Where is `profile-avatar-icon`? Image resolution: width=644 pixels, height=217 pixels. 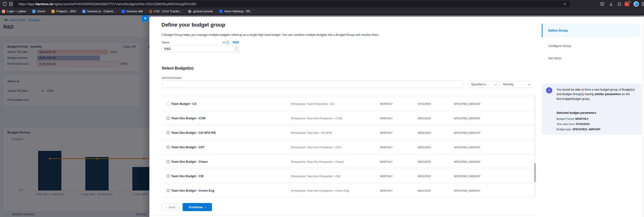 profile-avatar-icon is located at coordinates (636, 4).